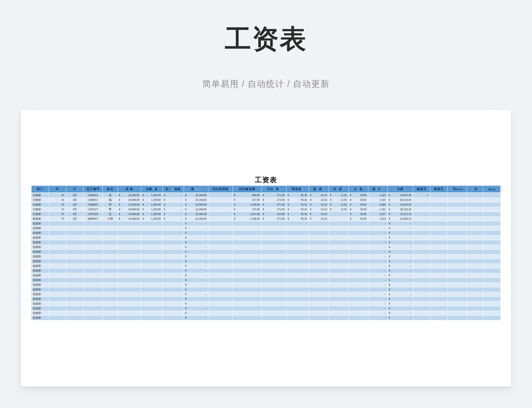  I want to click on column-header: 薪□□□, so click(196, 189).